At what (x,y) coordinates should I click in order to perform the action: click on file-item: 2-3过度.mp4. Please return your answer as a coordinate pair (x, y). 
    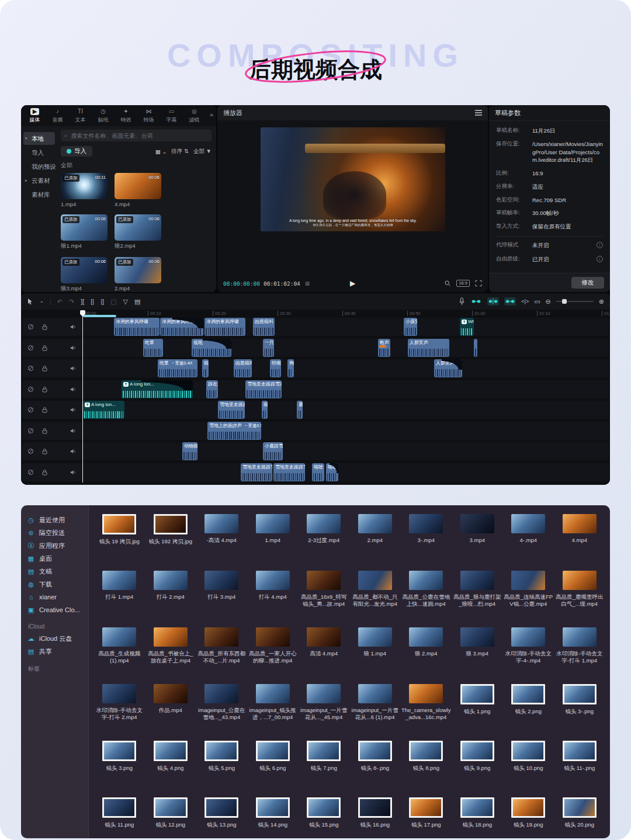
    Looking at the image, I should click on (324, 539).